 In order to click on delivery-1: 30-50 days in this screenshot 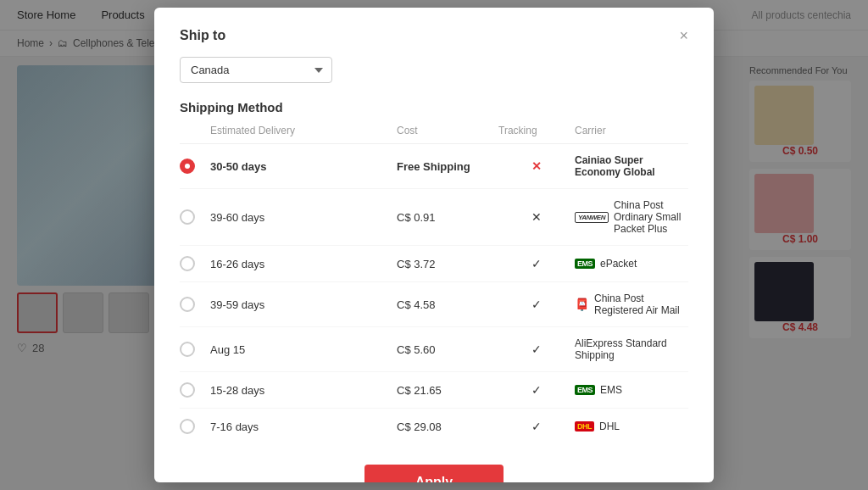, I will do `click(303, 166)`.